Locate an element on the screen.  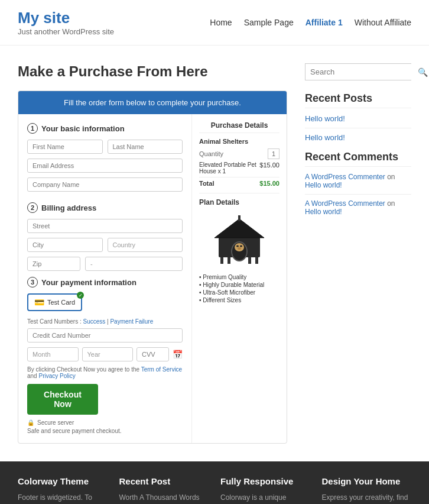
name-row is located at coordinates (105, 147).